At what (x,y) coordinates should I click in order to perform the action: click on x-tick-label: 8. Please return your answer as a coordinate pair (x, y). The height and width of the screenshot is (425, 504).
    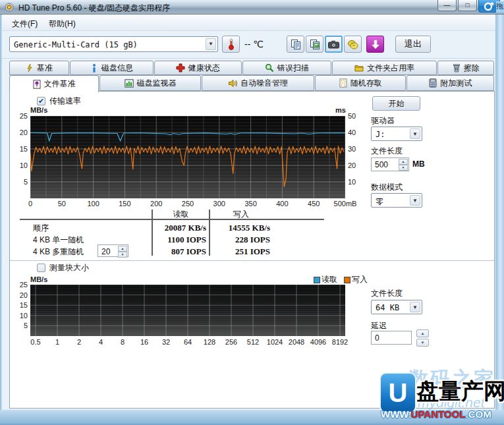
    Looking at the image, I should click on (123, 342).